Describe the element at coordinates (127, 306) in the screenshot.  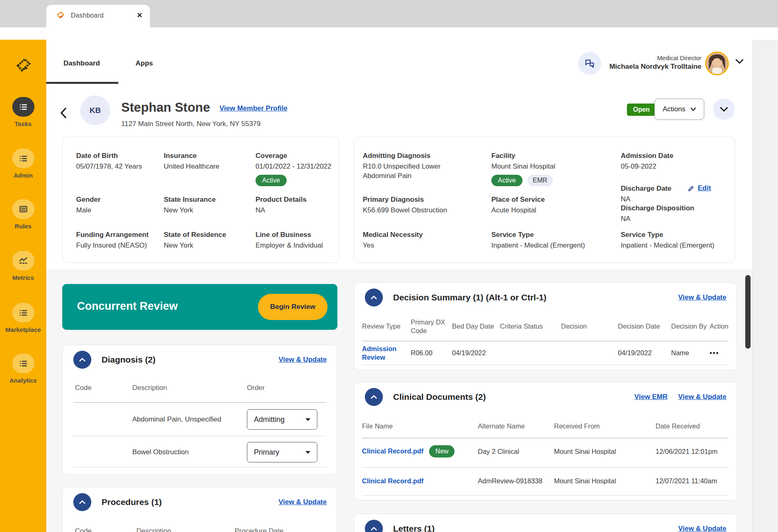
I see `banner-title: Concurrent Review` at that location.